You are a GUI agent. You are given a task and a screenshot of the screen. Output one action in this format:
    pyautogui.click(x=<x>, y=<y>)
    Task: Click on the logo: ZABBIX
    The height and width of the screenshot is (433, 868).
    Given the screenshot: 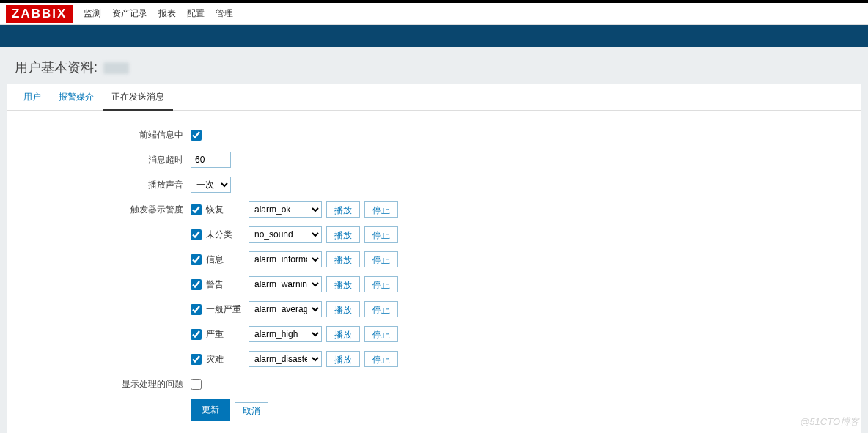 What is the action you would take?
    pyautogui.click(x=40, y=14)
    